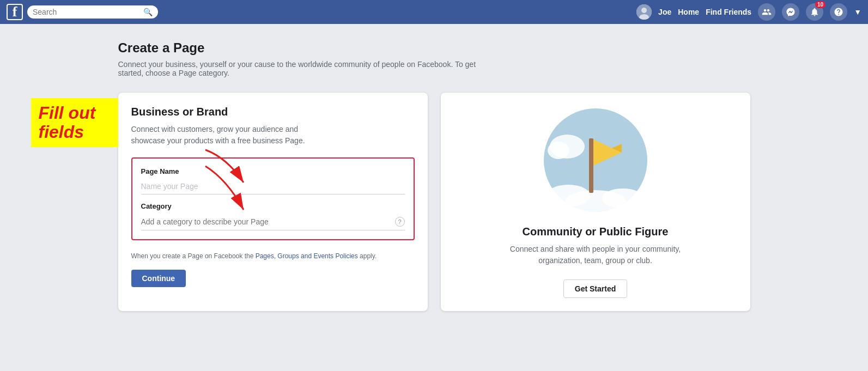 This screenshot has width=868, height=371. I want to click on category-input, so click(268, 222).